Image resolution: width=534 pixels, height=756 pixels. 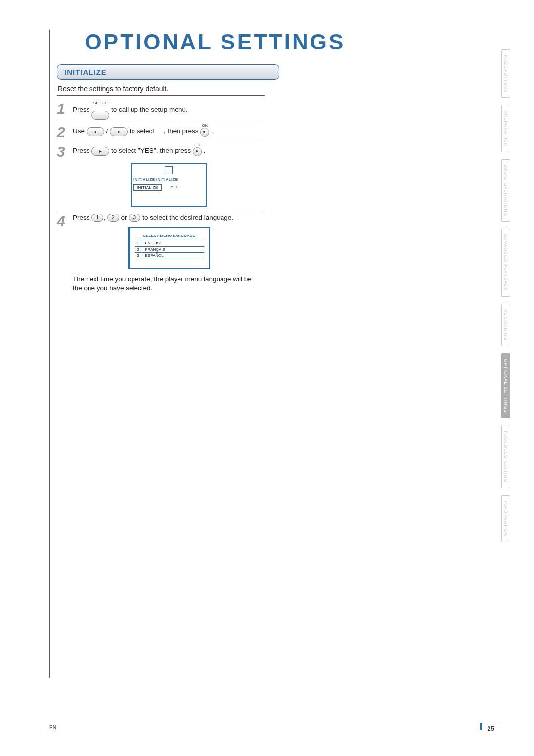 I want to click on step-1: 1 Press SETUP to call up the setup menu., so click(x=161, y=111).